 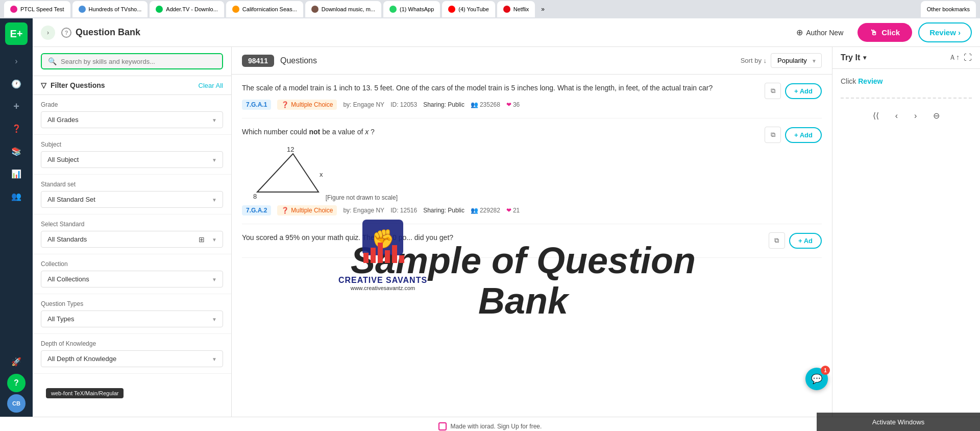 What do you see at coordinates (505, 238) in the screenshot?
I see `question-text-3: You scored a 95% on your math quiz. The …` at bounding box center [505, 238].